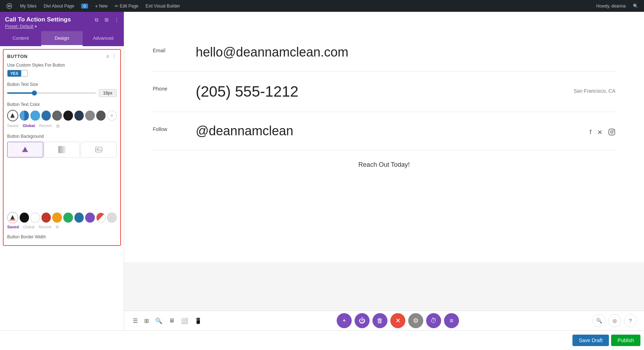 The width and height of the screenshot is (644, 350). What do you see at coordinates (117, 20) in the screenshot?
I see `panel-more-icon: ⋮` at bounding box center [117, 20].